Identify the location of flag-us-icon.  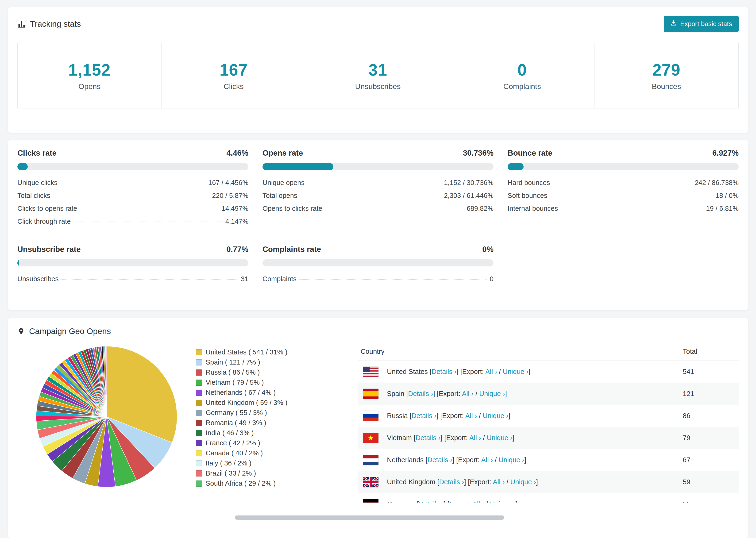
(371, 372).